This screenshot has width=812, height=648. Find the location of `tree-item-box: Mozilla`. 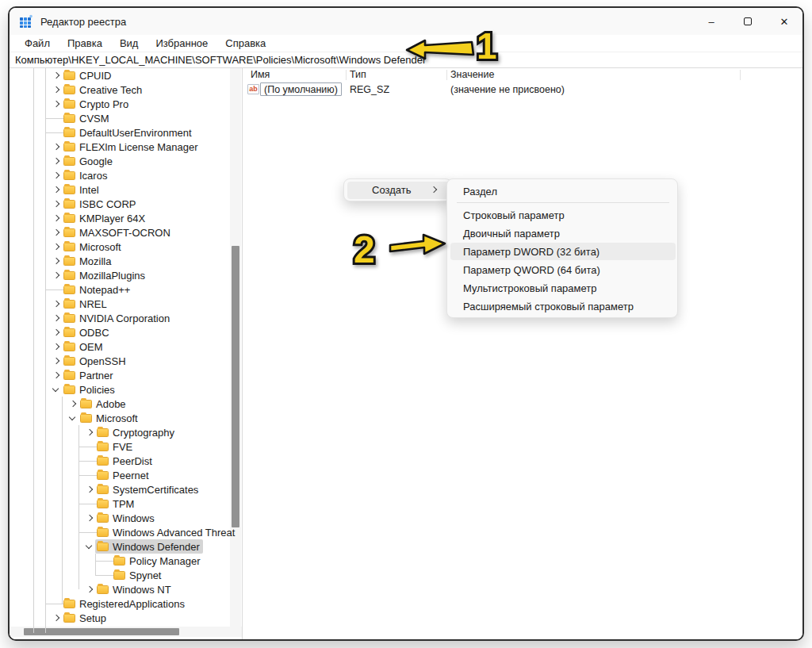

tree-item-box: Mozilla is located at coordinates (88, 261).